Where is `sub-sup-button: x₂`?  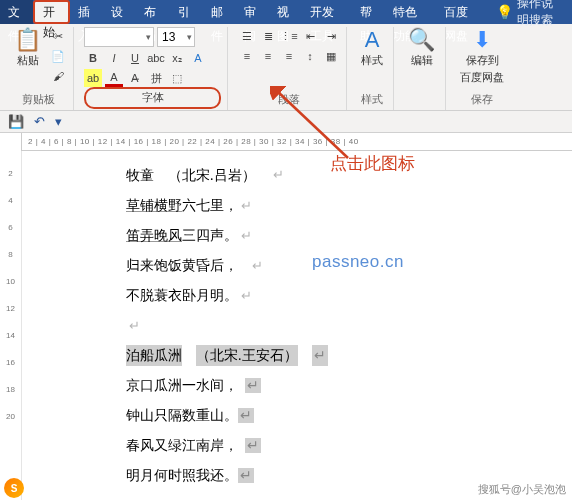
sub-sup-button: x₂ is located at coordinates (177, 58).